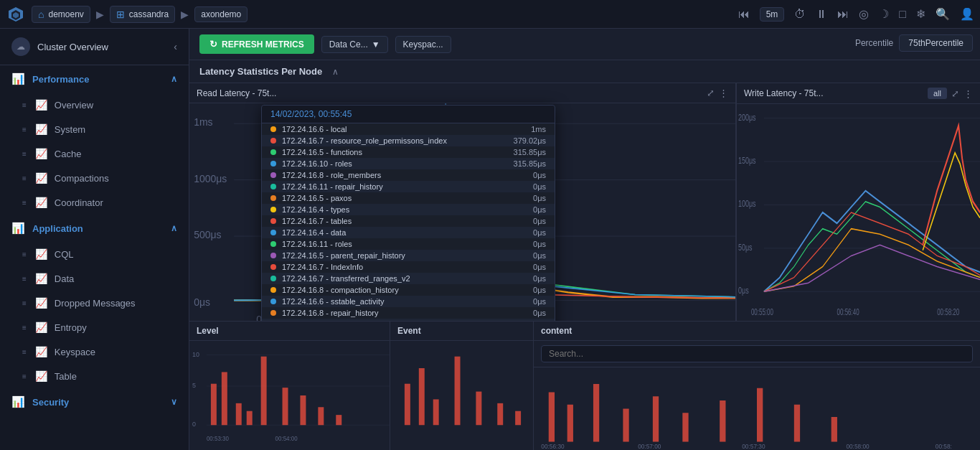 Image resolution: width=980 pixels, height=450 pixels. What do you see at coordinates (757, 332) in the screenshot?
I see `content-header: content` at bounding box center [757, 332].